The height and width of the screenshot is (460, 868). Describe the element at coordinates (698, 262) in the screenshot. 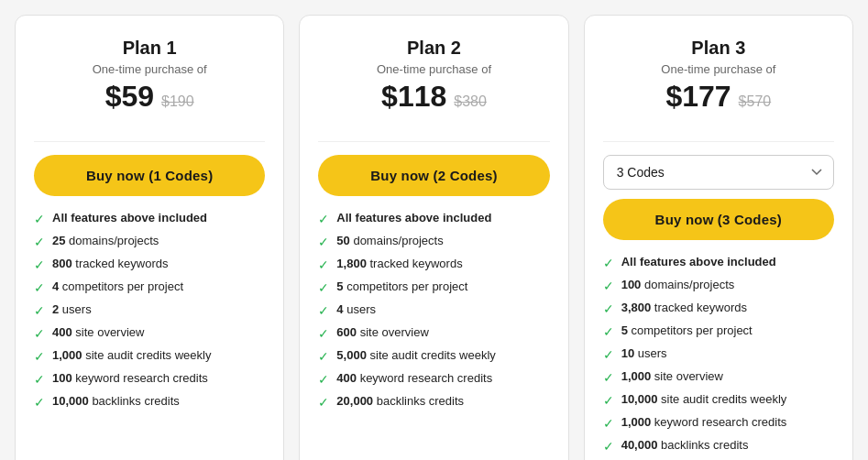

I see `feature-text-plan3-0: All features above included` at that location.